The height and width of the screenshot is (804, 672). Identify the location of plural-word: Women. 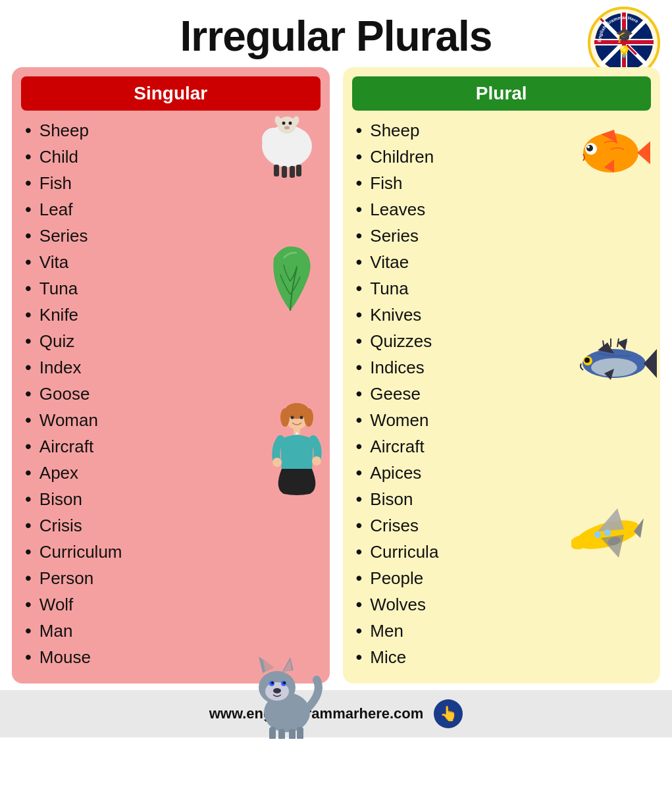
(505, 420).